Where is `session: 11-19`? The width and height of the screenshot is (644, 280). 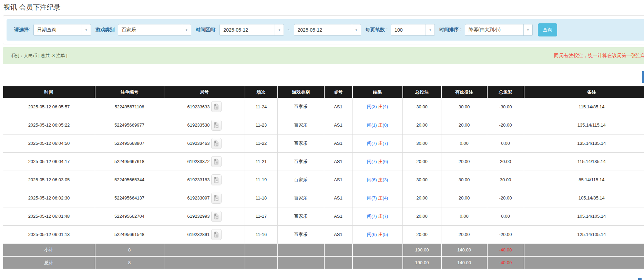 session: 11-19 is located at coordinates (261, 180).